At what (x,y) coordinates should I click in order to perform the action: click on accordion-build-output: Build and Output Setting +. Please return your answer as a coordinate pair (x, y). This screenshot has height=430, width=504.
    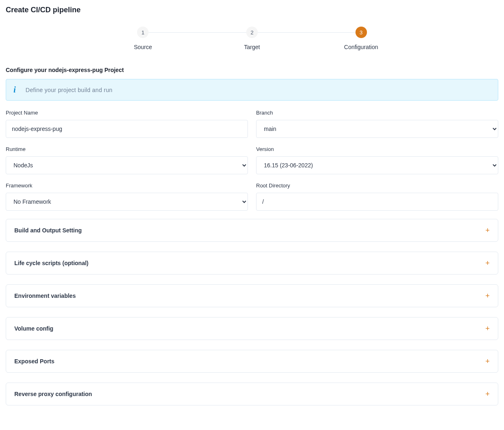
    Looking at the image, I should click on (252, 230).